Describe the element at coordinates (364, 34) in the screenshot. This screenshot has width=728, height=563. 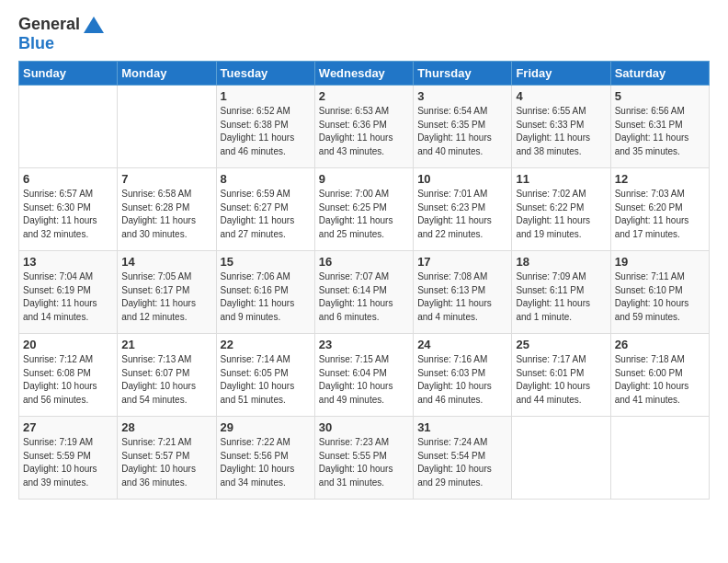
I see `header: General Blue` at that location.